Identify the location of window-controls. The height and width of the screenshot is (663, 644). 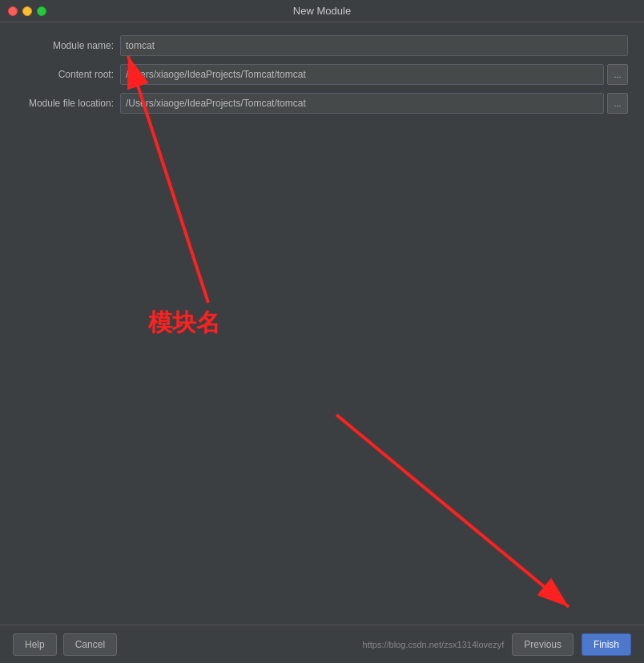
(27, 11).